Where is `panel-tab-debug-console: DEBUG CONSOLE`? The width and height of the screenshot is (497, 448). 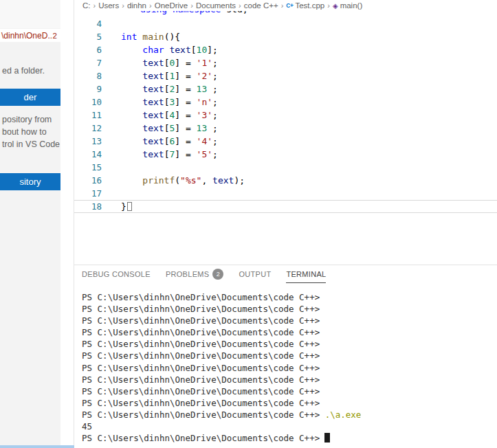
panel-tab-debug-console: DEBUG CONSOLE is located at coordinates (116, 274).